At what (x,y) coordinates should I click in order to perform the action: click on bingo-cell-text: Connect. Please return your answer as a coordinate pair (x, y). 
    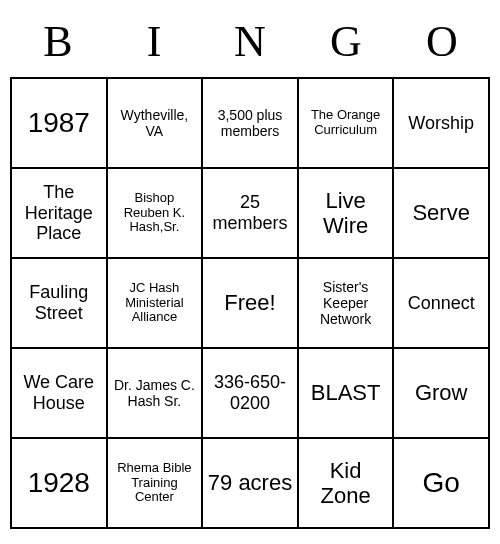
    Looking at the image, I should click on (442, 304).